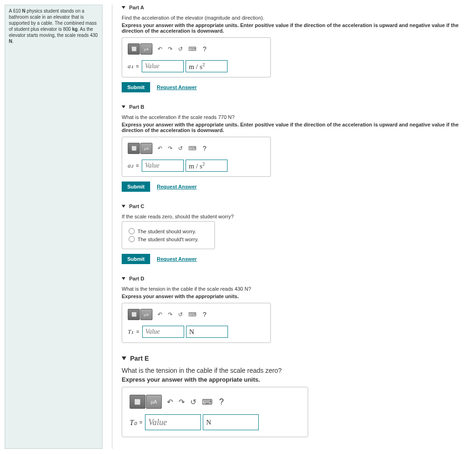 This screenshot has height=454, width=476. What do you see at coordinates (297, 358) in the screenshot?
I see `part-e-header: Part E` at bounding box center [297, 358].